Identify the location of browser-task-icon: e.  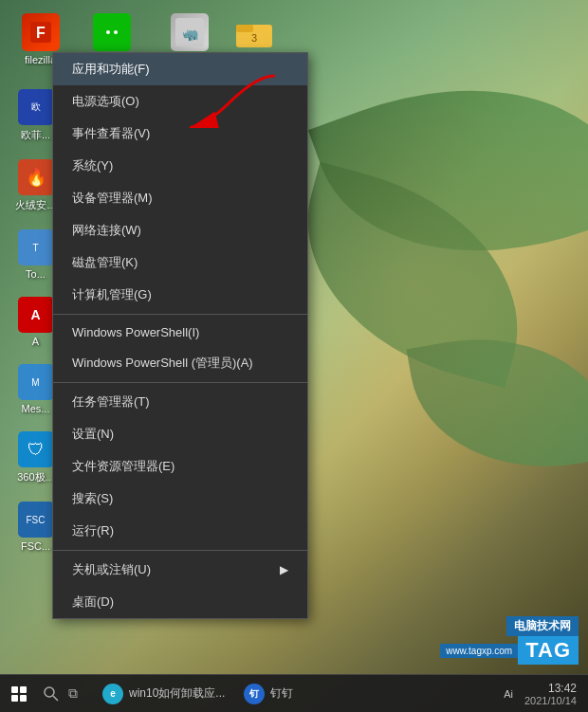
(113, 694).